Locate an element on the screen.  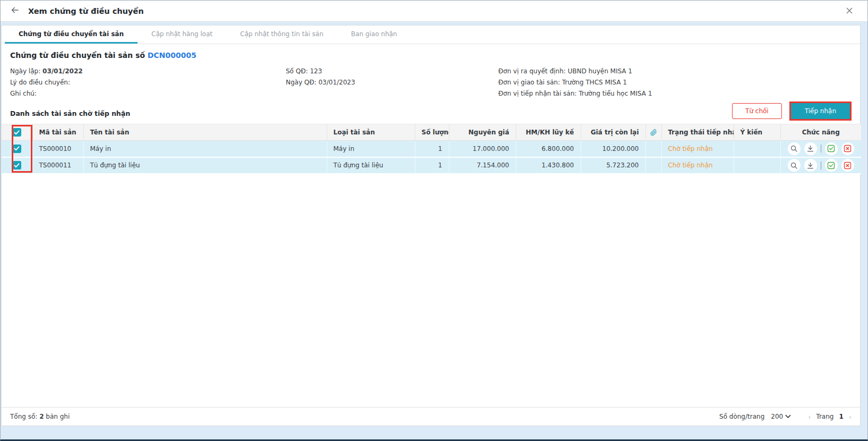
page-title: Xem chứng từ điều chuyển is located at coordinates (86, 11).